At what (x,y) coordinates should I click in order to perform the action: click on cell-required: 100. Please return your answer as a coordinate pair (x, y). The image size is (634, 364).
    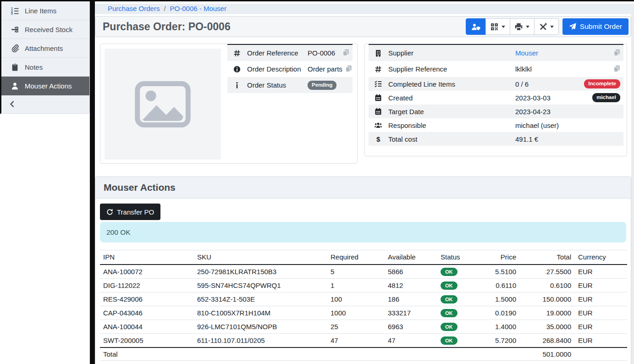
    Looking at the image, I should click on (356, 299).